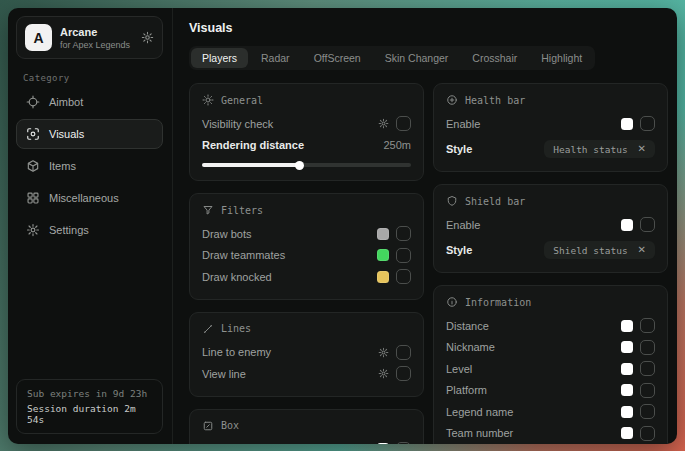 This screenshot has width=685, height=451. I want to click on sidebar-item-visuals: Visuals, so click(90, 134).